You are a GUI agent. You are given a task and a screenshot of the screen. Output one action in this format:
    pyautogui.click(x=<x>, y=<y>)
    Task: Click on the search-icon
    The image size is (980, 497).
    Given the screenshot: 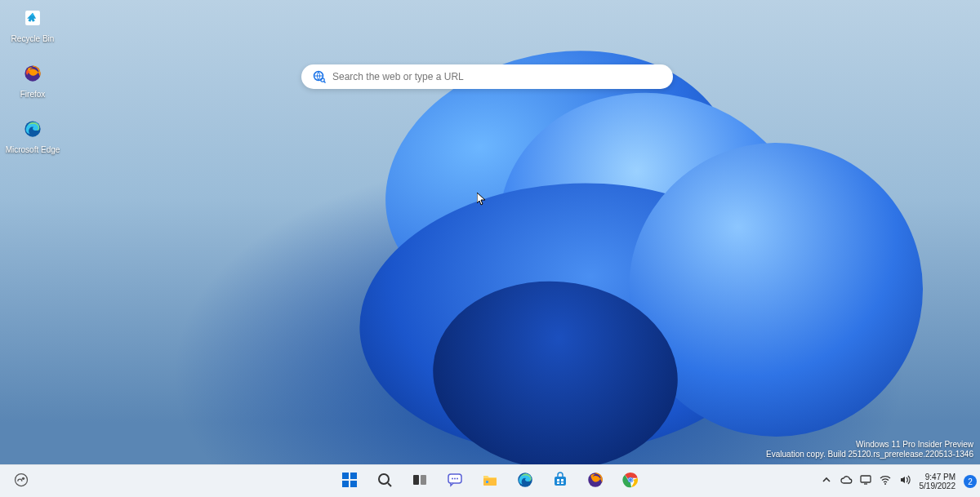 What is the action you would take?
    pyautogui.click(x=385, y=481)
    